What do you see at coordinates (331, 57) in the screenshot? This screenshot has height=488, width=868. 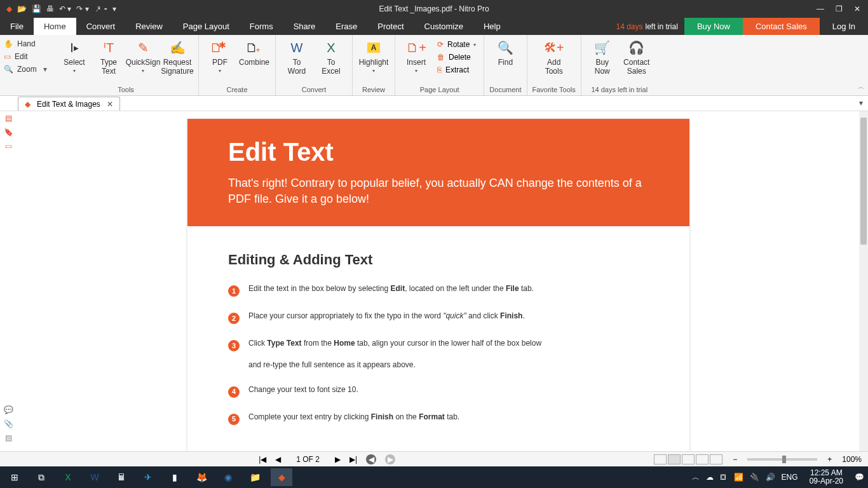 I see `to-excel-button: XTo Excel` at bounding box center [331, 57].